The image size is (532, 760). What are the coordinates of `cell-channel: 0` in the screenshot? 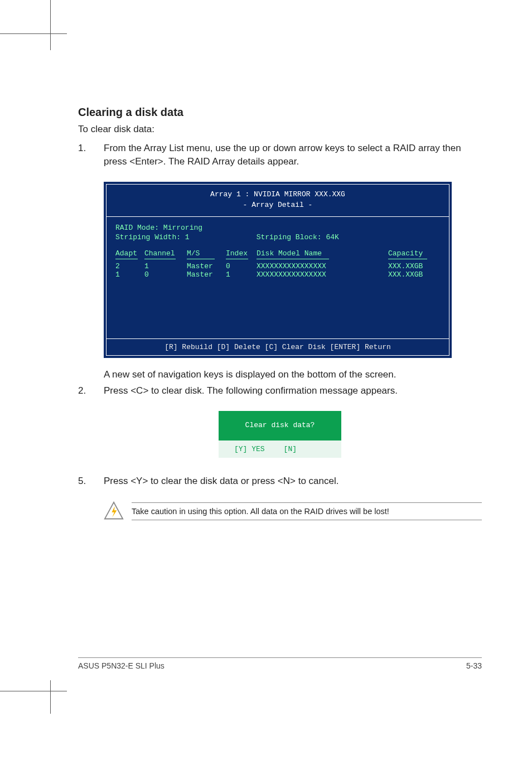 It's located at (166, 274).